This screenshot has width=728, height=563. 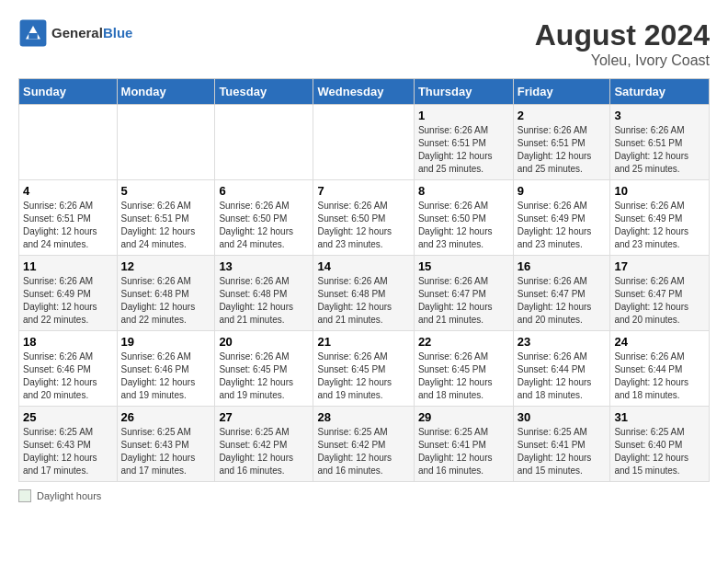 I want to click on day-number: 27, so click(x=264, y=418).